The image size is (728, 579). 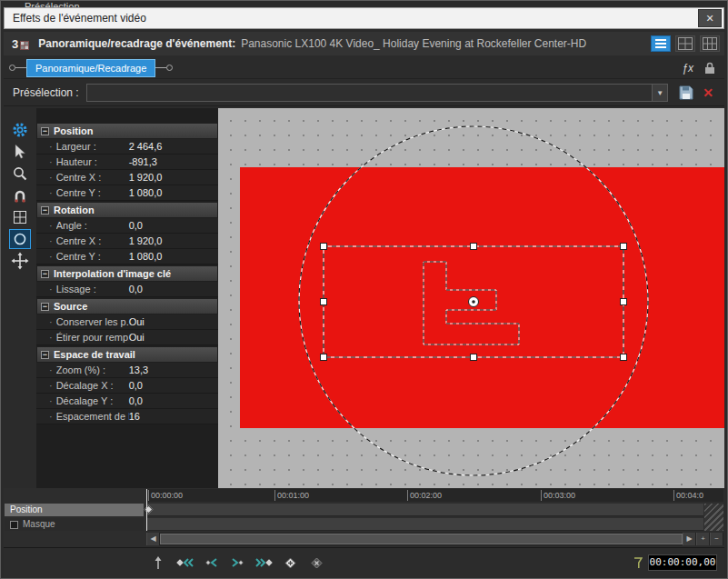 I want to click on property-row: Espacement de l...16, so click(x=127, y=416).